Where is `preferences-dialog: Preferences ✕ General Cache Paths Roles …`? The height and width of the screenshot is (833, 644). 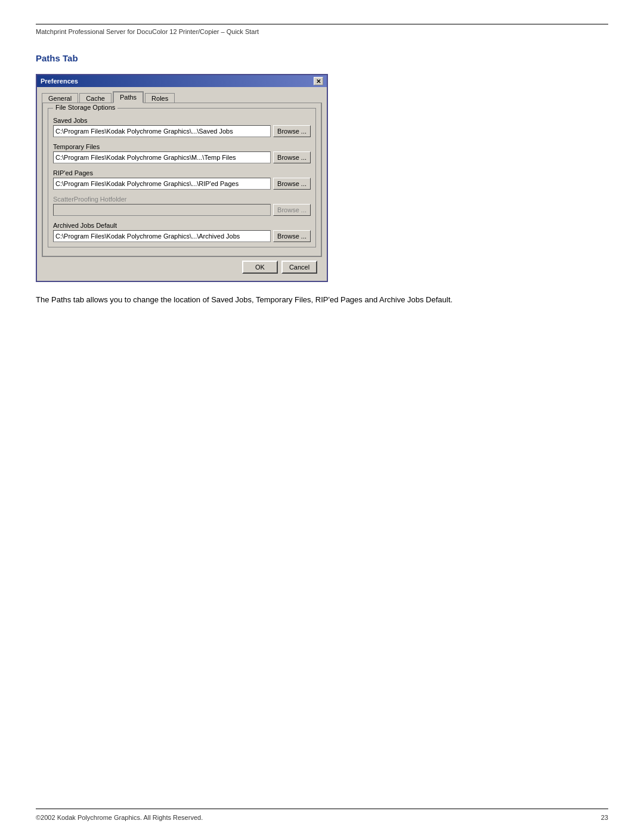
preferences-dialog: Preferences ✕ General Cache Paths Roles … is located at coordinates (182, 178).